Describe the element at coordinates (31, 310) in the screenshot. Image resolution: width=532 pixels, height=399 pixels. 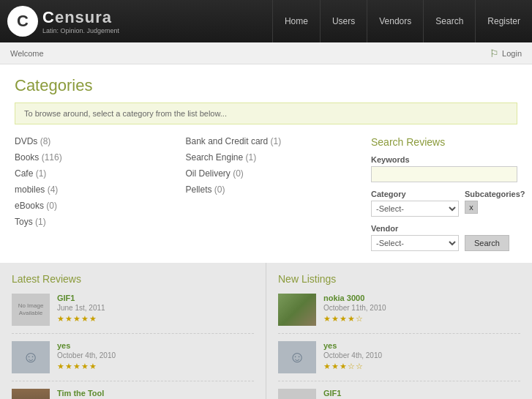
I see `review-thumbnail: No ImageAvailable` at that location.